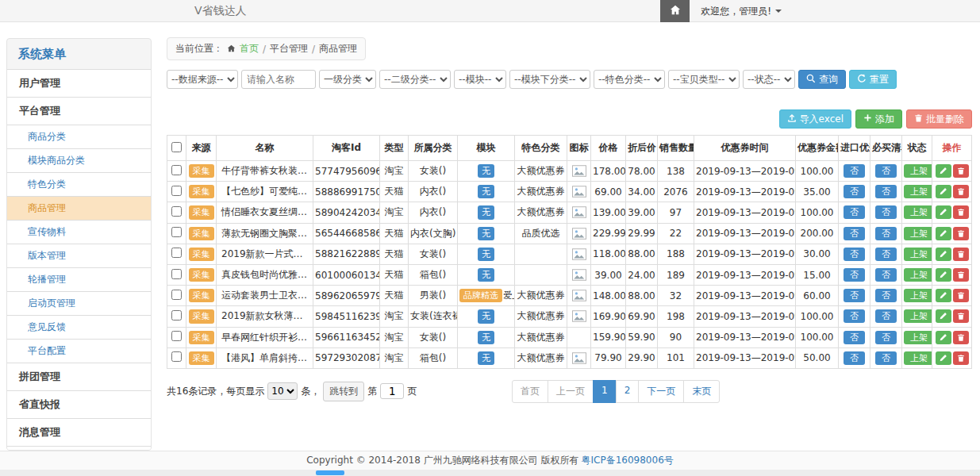 This screenshot has width=980, height=476. I want to click on query-button: 查询, so click(822, 79).